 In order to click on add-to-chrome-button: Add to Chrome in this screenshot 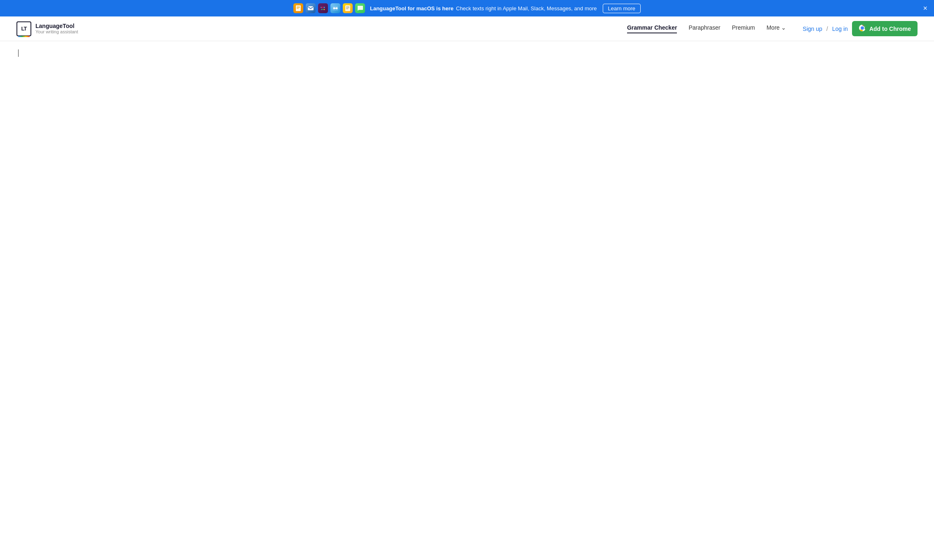, I will do `click(885, 29)`.